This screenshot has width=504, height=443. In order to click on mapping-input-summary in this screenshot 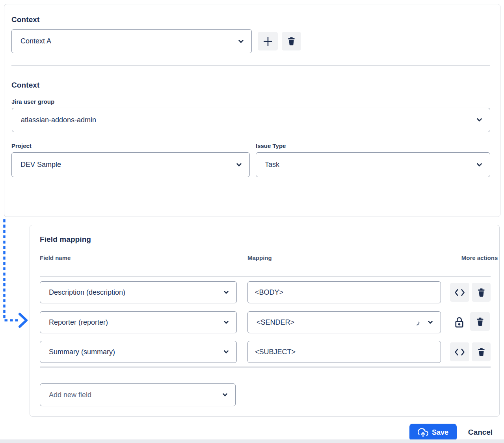, I will do `click(344, 352)`.